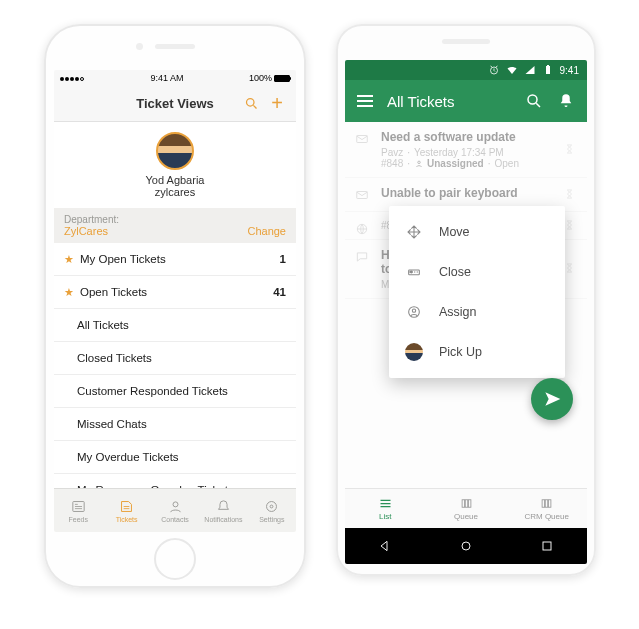 The image size is (639, 629). What do you see at coordinates (182, 325) in the screenshot?
I see `view-label: All Tickets` at bounding box center [182, 325].